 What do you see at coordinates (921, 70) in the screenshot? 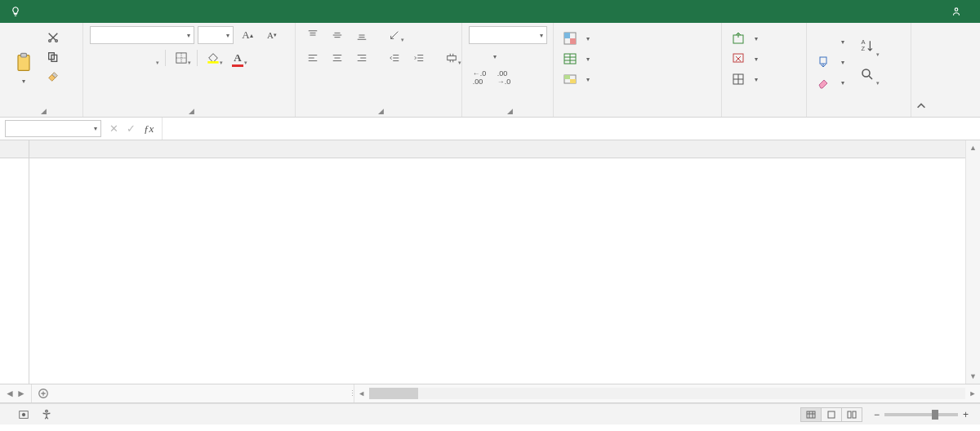
I see `collapse-ribbon-button` at bounding box center [921, 70].